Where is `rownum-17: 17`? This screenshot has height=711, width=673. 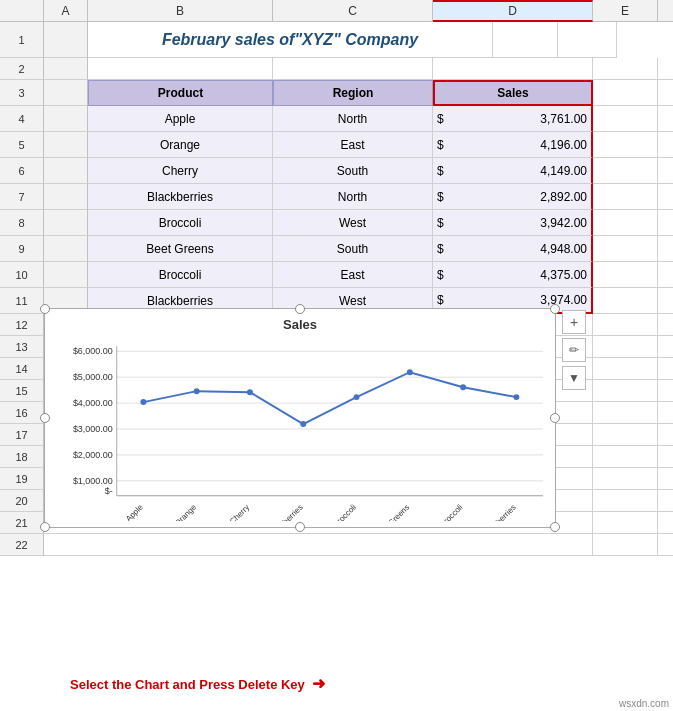 rownum-17: 17 is located at coordinates (22, 435).